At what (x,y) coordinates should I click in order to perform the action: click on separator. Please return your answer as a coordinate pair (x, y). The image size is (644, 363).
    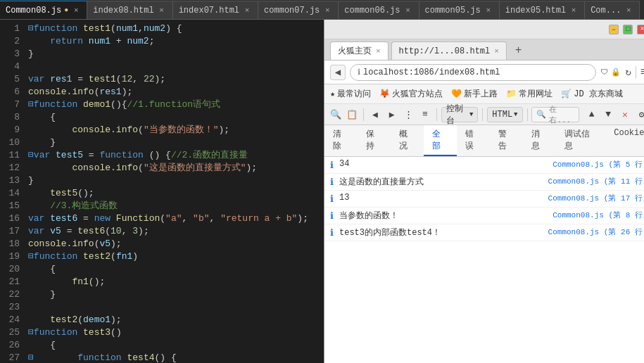
    Looking at the image, I should click on (636, 72).